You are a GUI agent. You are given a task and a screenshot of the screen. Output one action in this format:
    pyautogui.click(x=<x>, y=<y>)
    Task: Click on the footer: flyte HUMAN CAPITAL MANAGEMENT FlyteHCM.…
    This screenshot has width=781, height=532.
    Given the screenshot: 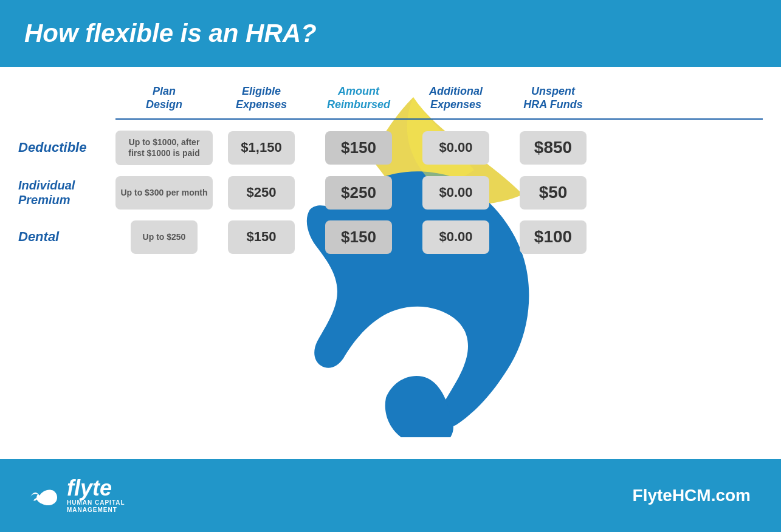 What is the action you would take?
    pyautogui.click(x=390, y=496)
    